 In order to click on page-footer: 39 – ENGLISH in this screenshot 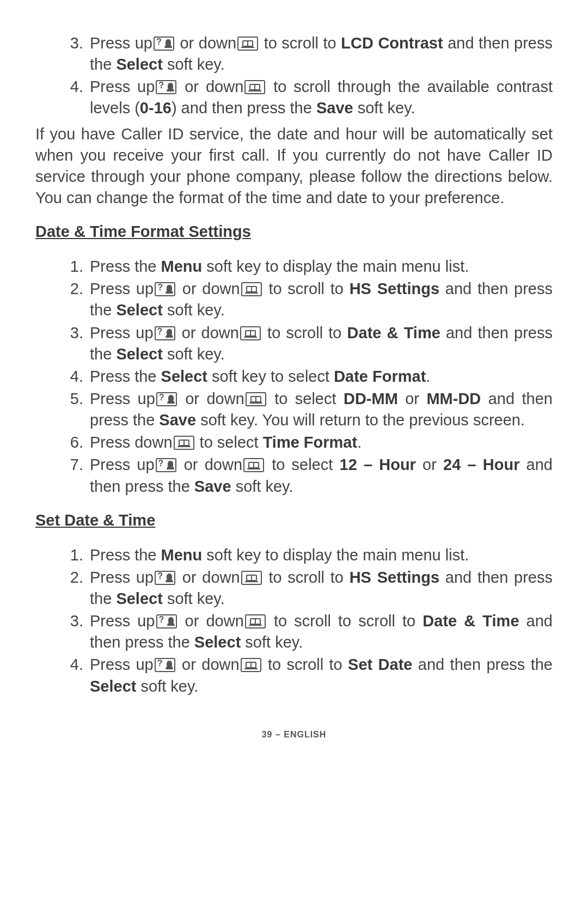, I will do `click(294, 735)`.